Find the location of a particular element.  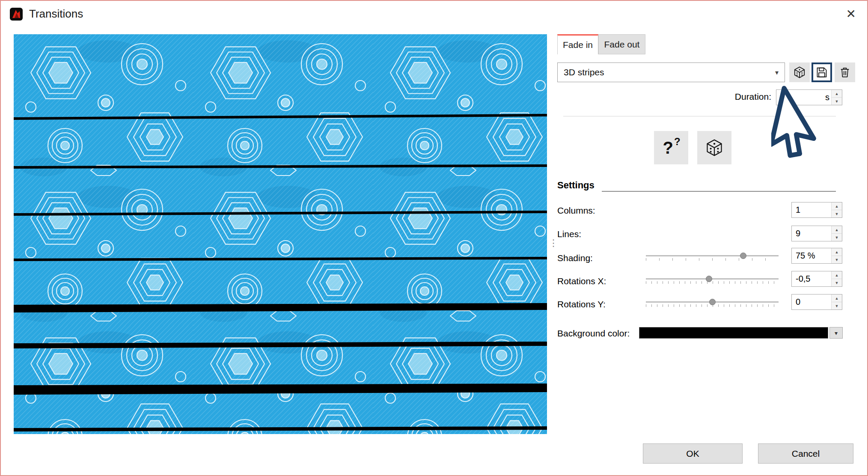

shading-up-icon: ▲ is located at coordinates (837, 252).